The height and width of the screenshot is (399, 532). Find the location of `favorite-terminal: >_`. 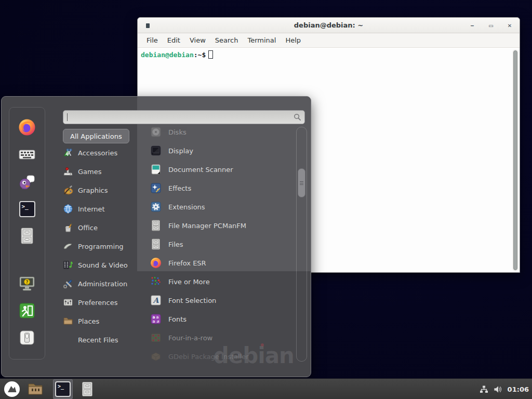

favorite-terminal: >_ is located at coordinates (27, 209).